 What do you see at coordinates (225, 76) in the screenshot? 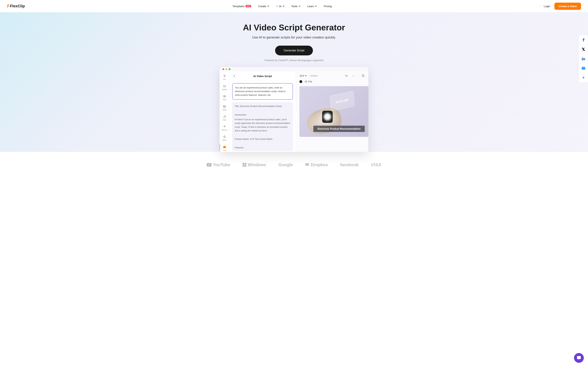
I see `text-icon` at bounding box center [225, 76].